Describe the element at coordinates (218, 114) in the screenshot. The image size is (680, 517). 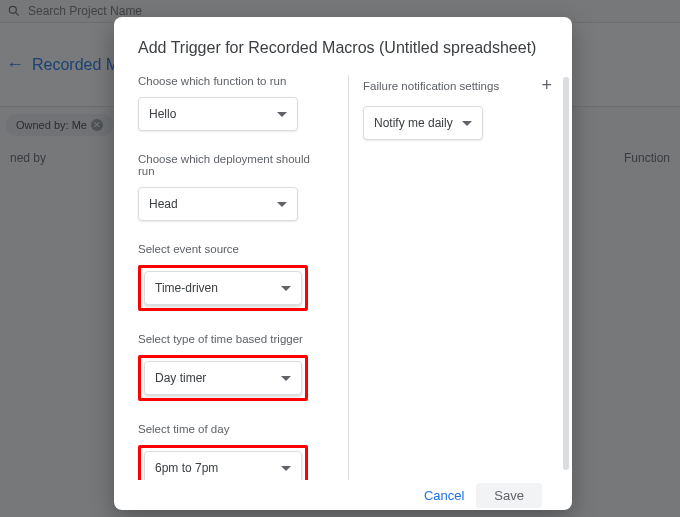
I see `function-select: Hello` at that location.